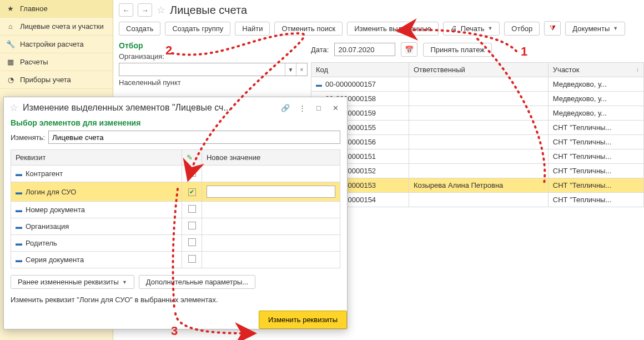  Describe the element at coordinates (252, 29) in the screenshot. I see `find-button: Найти` at that location.